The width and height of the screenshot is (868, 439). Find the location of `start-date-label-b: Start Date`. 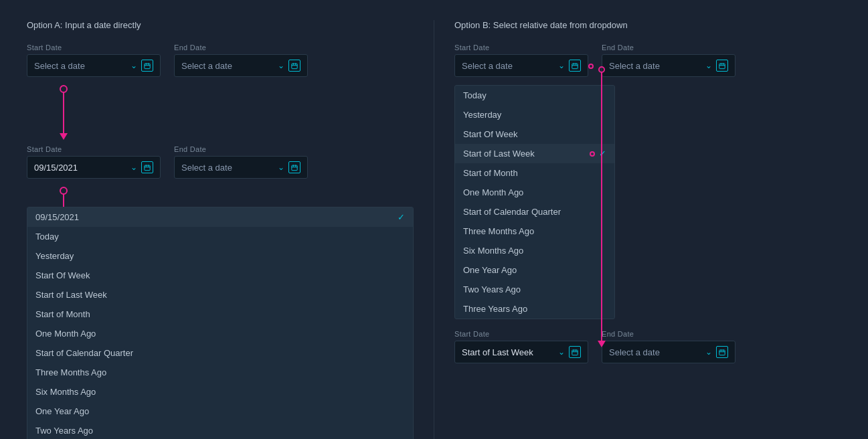

start-date-label-b: Start Date is located at coordinates (521, 48).